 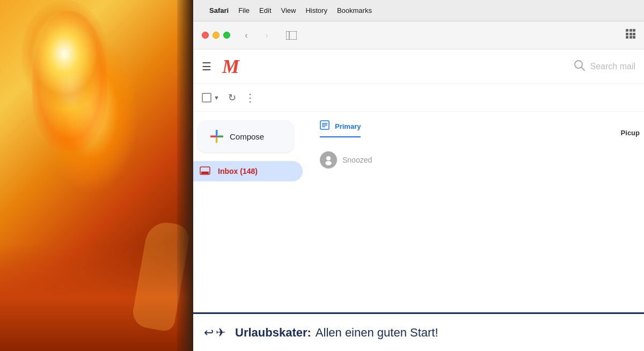 What do you see at coordinates (210, 98) in the screenshot?
I see `select-checkbox-area: ▼` at bounding box center [210, 98].